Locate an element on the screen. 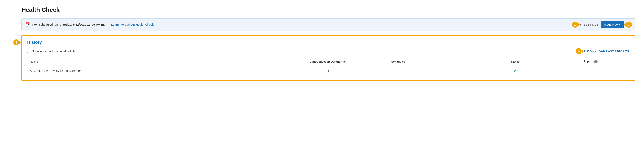 The width and height of the screenshot is (644, 150). run-now-button: RUN NOW is located at coordinates (612, 25).